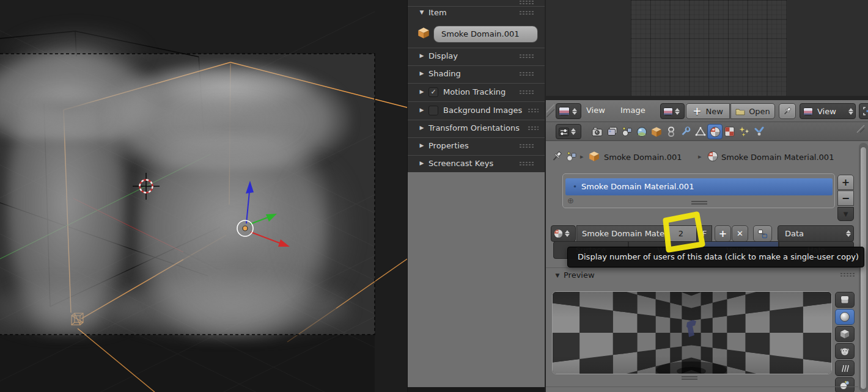 Image resolution: width=868 pixels, height=392 pixels. I want to click on pin-toggle-button, so click(787, 111).